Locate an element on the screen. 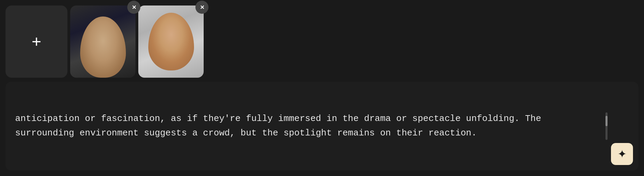 This screenshot has height=176, width=644. plus-icon: + is located at coordinates (36, 42).